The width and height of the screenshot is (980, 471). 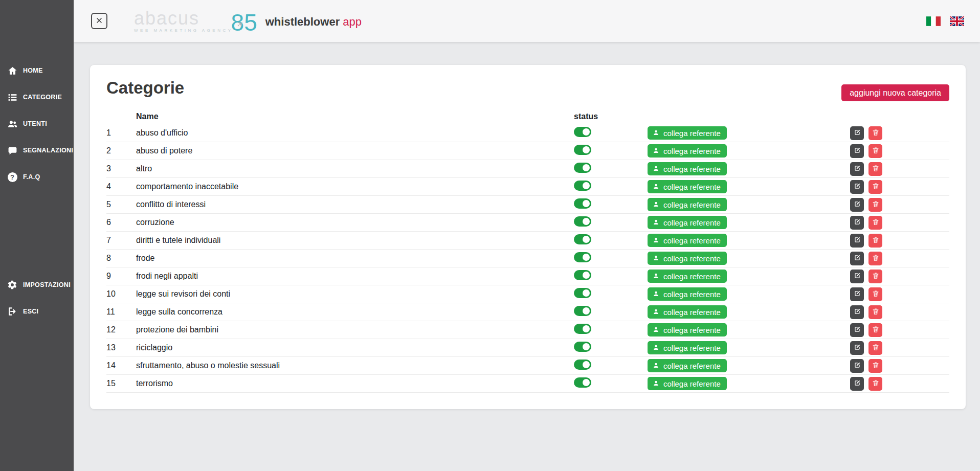 I want to click on italian-flag-icon, so click(x=933, y=21).